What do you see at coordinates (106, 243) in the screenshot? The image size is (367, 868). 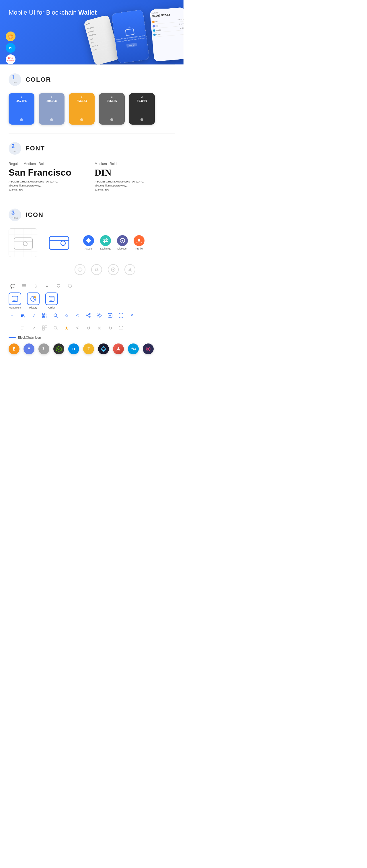 I see `exchange-icon-box: Exchange` at bounding box center [106, 243].